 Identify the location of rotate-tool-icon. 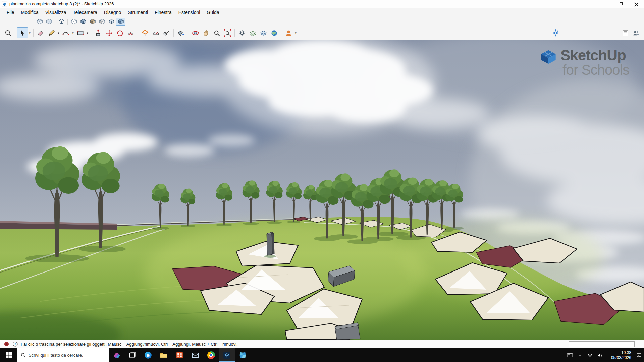
(120, 33).